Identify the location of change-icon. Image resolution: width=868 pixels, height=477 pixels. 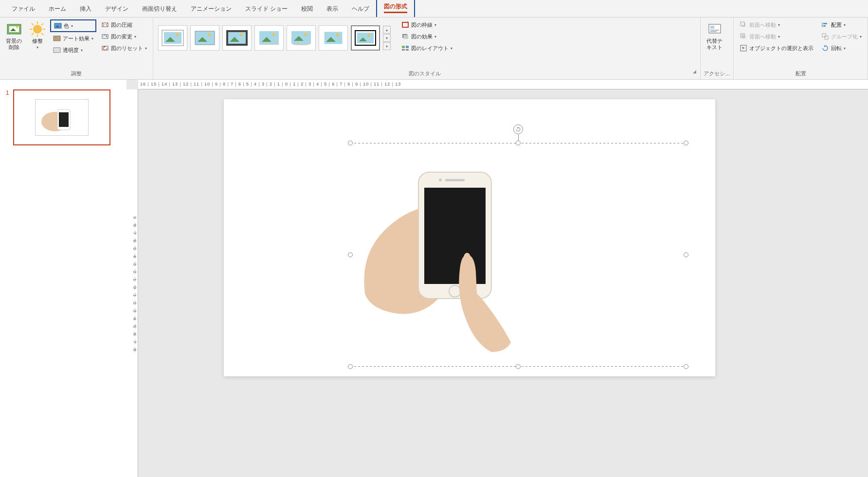
(105, 36).